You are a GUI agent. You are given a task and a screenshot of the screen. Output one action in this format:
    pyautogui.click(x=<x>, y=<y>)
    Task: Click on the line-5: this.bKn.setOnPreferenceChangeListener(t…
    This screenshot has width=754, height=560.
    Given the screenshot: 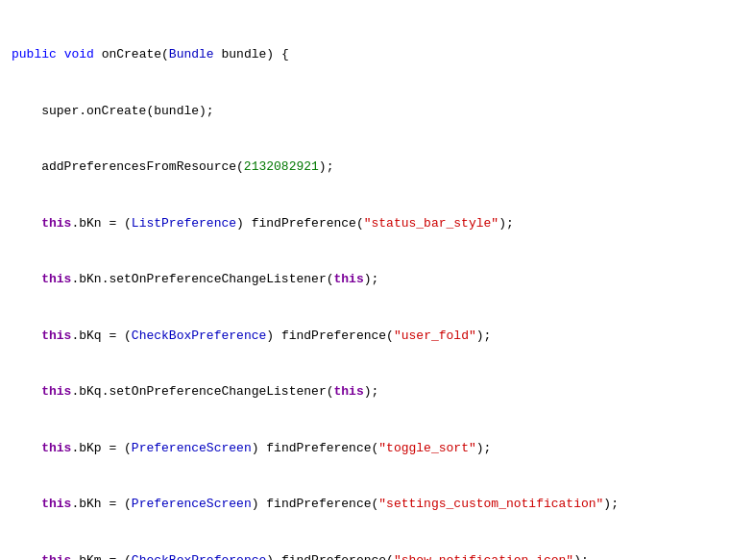 What is the action you would take?
    pyautogui.click(x=377, y=280)
    